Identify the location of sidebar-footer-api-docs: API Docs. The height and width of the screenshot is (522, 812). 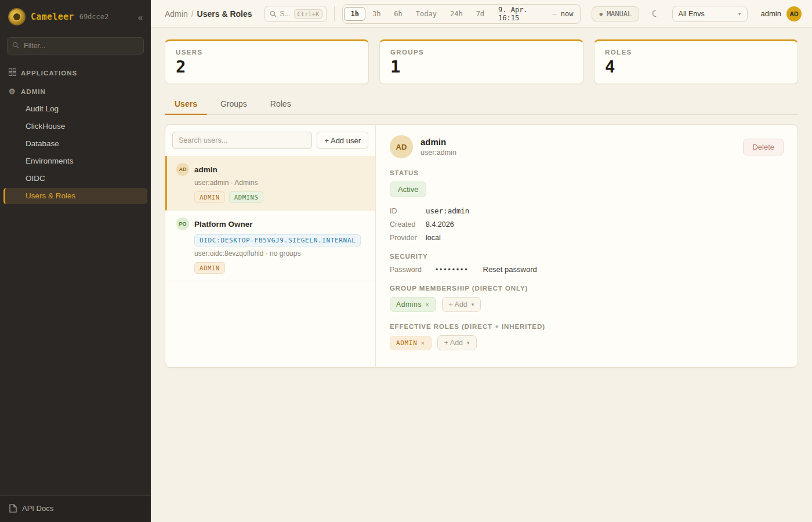
(75, 509).